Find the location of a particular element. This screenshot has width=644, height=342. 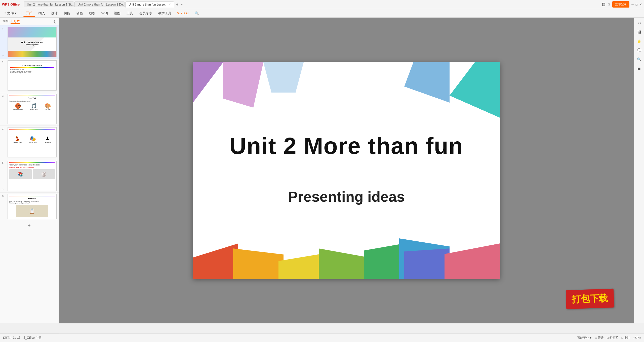

menu-slideshow: 放映 is located at coordinates (92, 13).